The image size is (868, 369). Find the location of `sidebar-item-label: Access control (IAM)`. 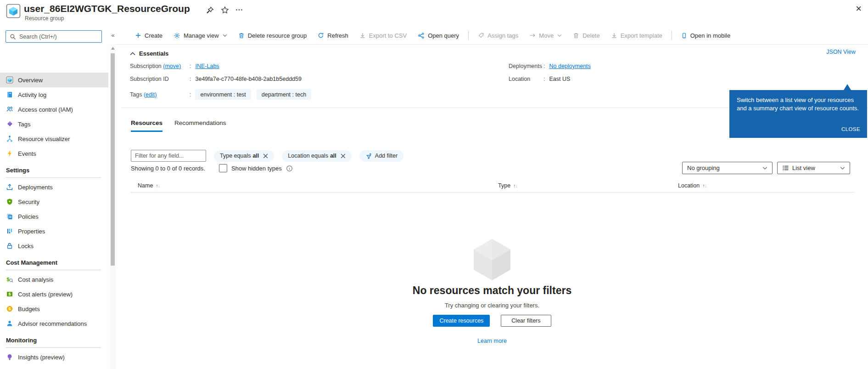

sidebar-item-label: Access control (IAM) is located at coordinates (45, 109).